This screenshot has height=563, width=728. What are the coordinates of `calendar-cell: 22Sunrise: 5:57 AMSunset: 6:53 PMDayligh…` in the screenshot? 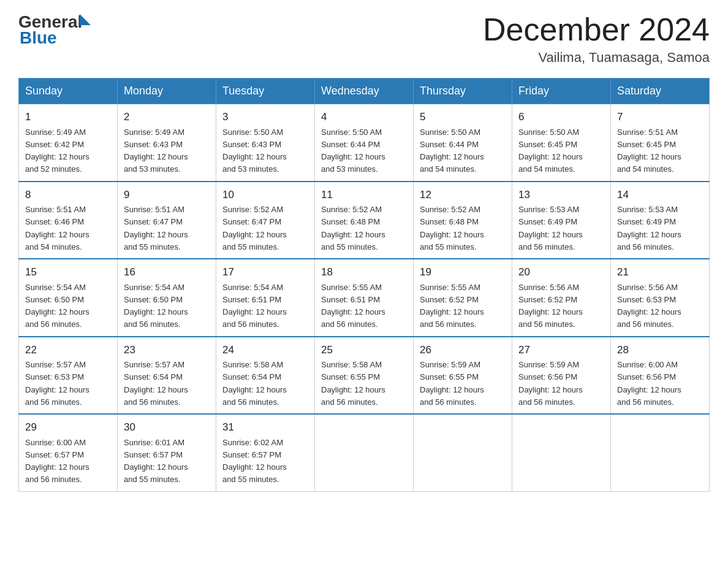 It's located at (69, 375).